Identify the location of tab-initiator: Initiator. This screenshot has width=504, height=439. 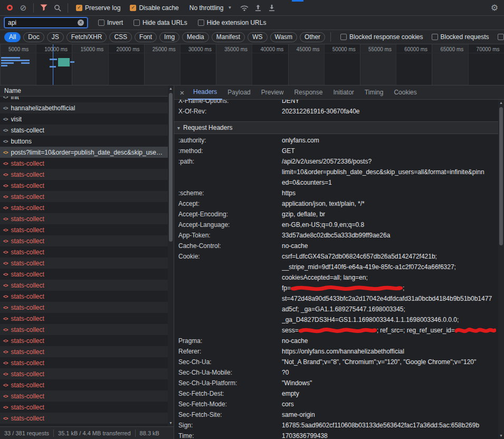
(343, 93).